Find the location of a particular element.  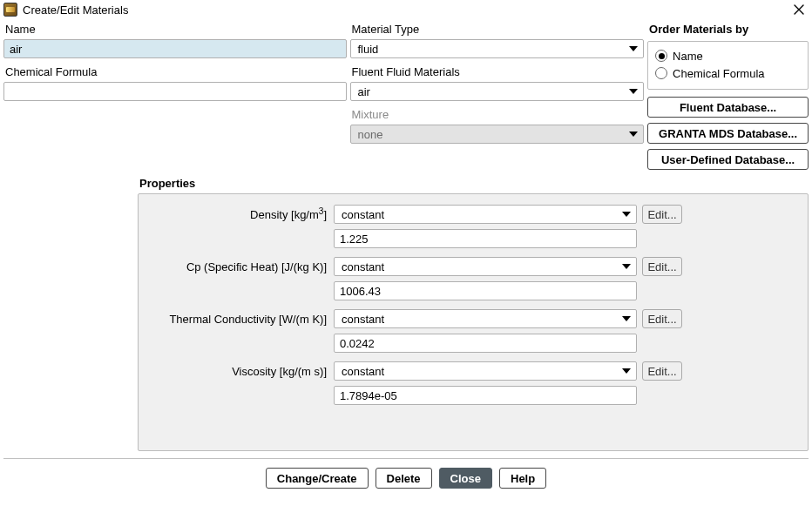

thermal-conductivity-value-input is located at coordinates (485, 343).